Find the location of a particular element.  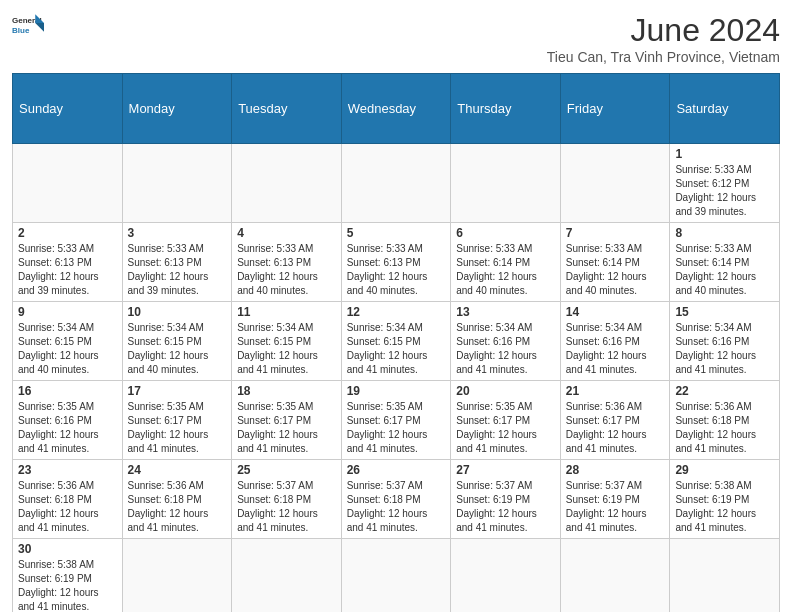

day-info: Sunrise: 5:37 AM Sunset: 6:19 PM Dayligh… is located at coordinates (506, 507).